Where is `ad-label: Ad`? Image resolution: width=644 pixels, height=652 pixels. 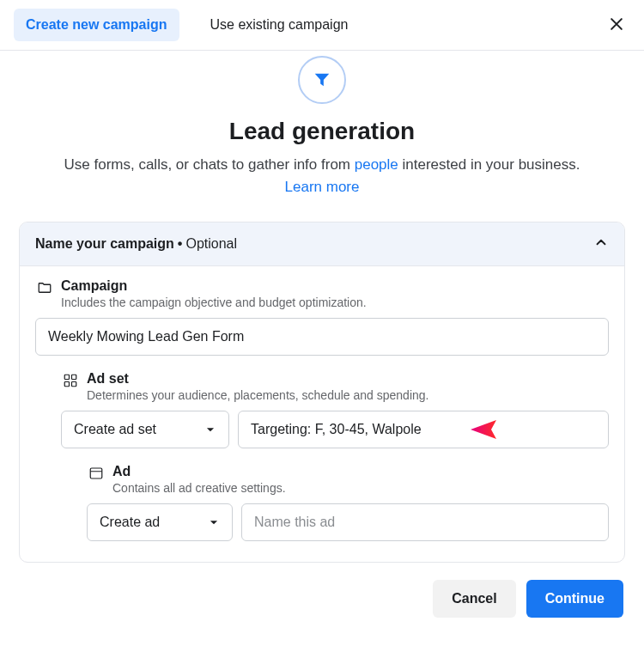 ad-label: Ad is located at coordinates (361, 472).